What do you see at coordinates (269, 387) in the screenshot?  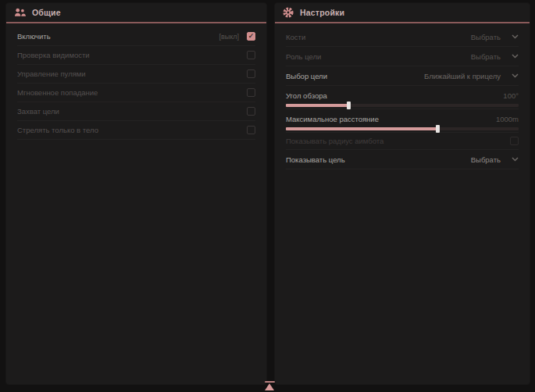 I see `cursor-triangle` at bounding box center [269, 387].